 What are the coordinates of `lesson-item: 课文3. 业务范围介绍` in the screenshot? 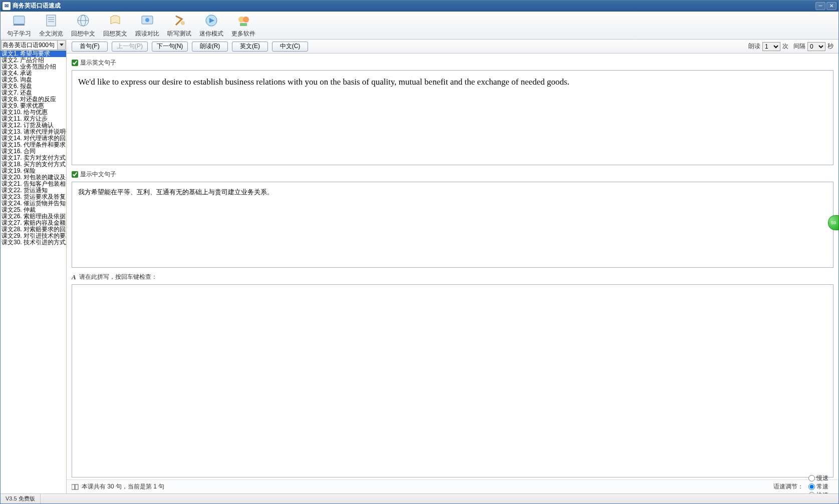 It's located at (33, 67).